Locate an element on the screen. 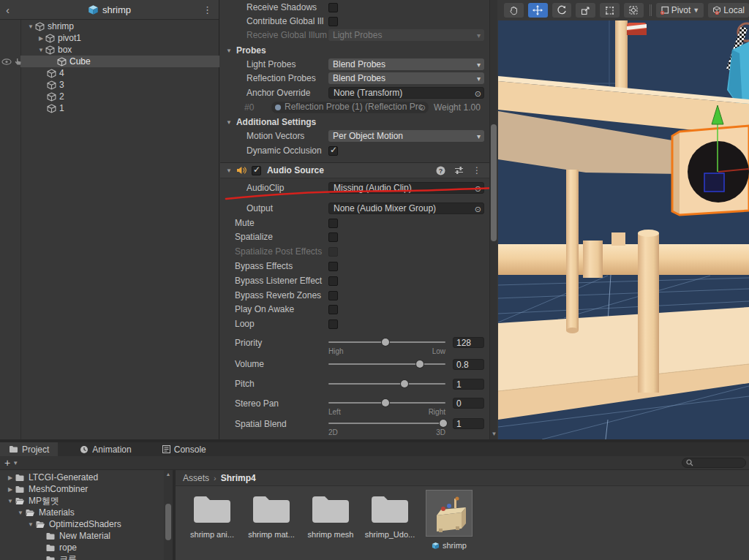 Image resolution: width=749 pixels, height=560 pixels. scroll-up-icon: ▲ is located at coordinates (168, 474).